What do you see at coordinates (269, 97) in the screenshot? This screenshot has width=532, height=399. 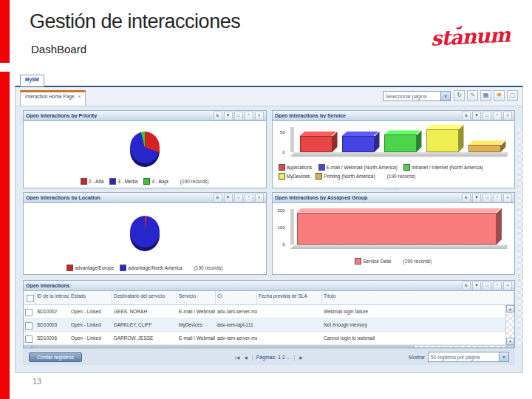 I see `dashboard-tab-bar: Interaction Home Page × Seleccionar pági…` at bounding box center [269, 97].